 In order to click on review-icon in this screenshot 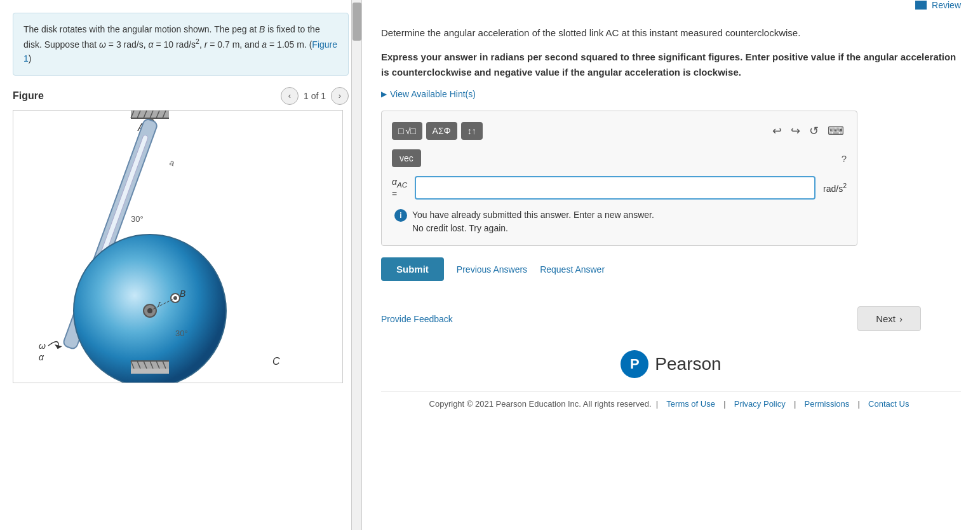, I will do `click(921, 5)`.